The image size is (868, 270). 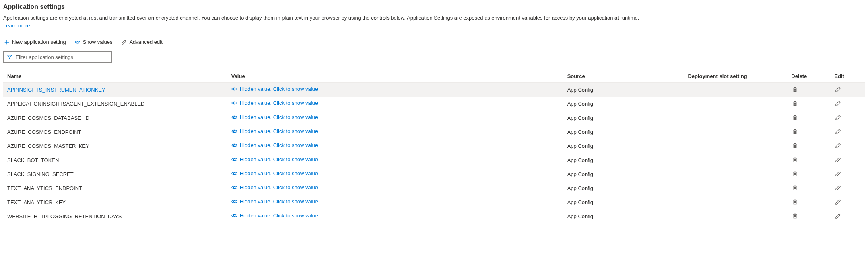 I want to click on show-values-button: Show values, so click(x=94, y=42).